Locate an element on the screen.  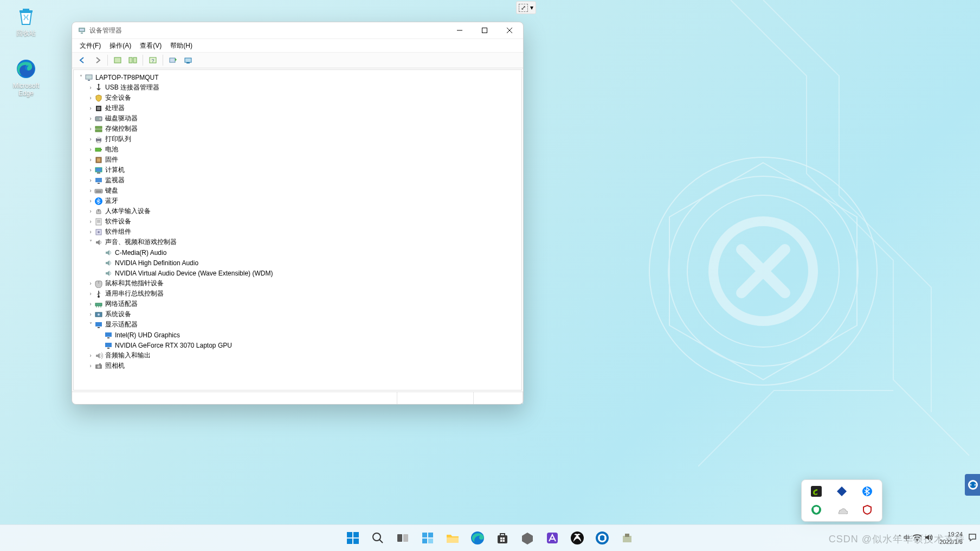
teamviewer-side-tab is located at coordinates (972, 485).